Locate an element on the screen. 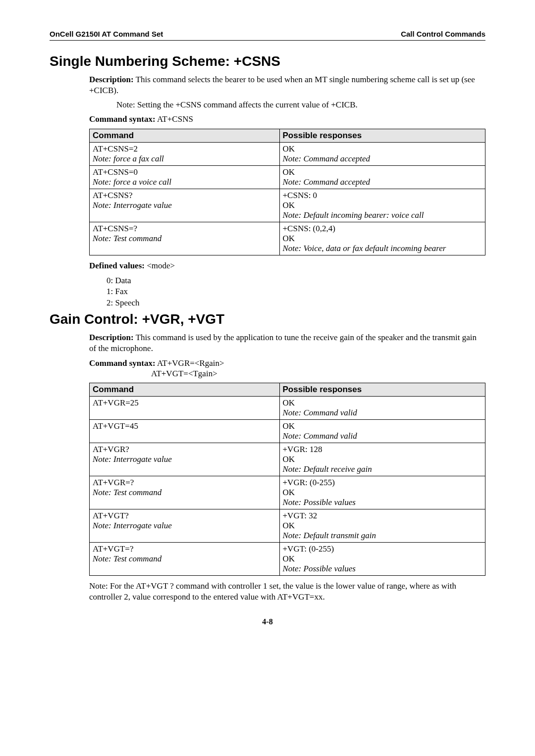  table-row: AT+CSNS=2Note: force a fax call OKNote: … is located at coordinates (287, 154).